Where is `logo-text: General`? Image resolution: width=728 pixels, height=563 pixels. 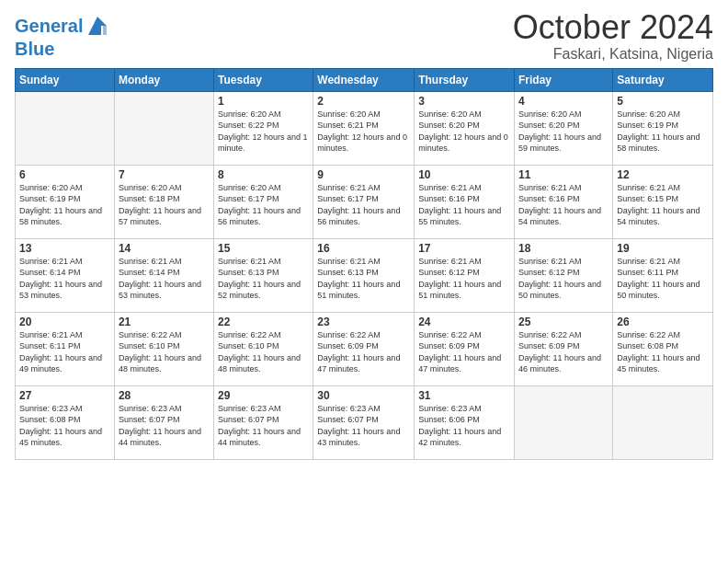 logo-text: General is located at coordinates (49, 26).